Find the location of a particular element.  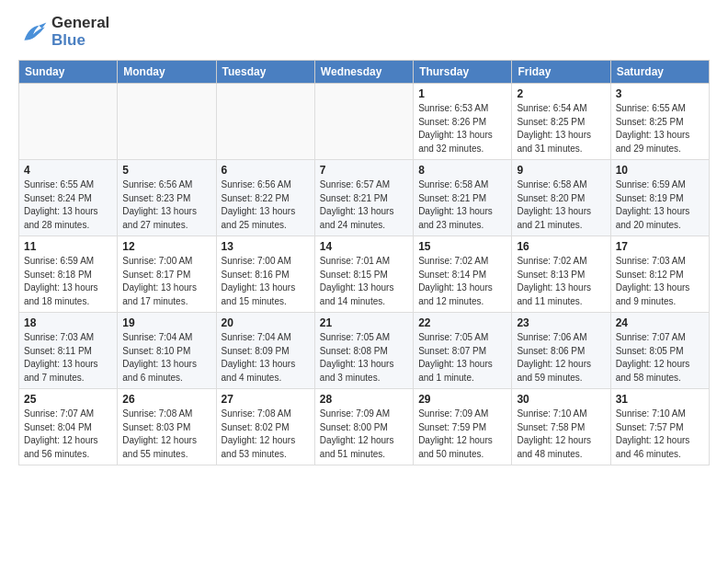

day-info: Sunrise: 7:03 AM Sunset: 8:12 PM Dayligh… is located at coordinates (660, 282).